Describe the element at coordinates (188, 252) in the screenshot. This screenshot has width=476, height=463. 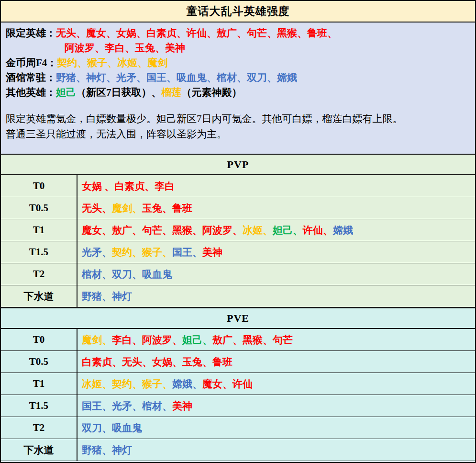
I see `hero-text-segment: 国王、` at that location.